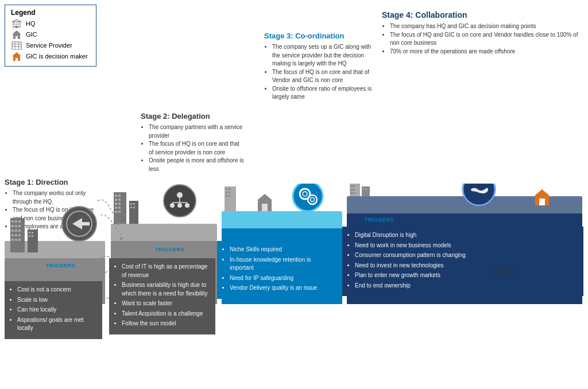 The image size is (588, 389). I want to click on legend-item-gic: GIC, so click(51, 34).